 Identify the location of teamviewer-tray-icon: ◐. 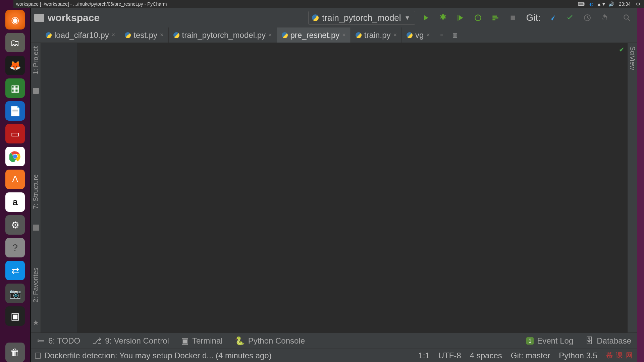
(591, 4).